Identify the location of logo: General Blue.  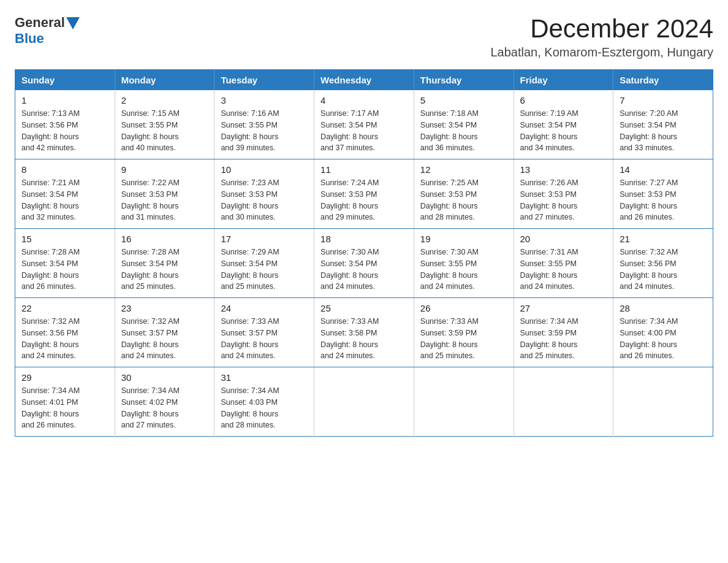
(47, 31).